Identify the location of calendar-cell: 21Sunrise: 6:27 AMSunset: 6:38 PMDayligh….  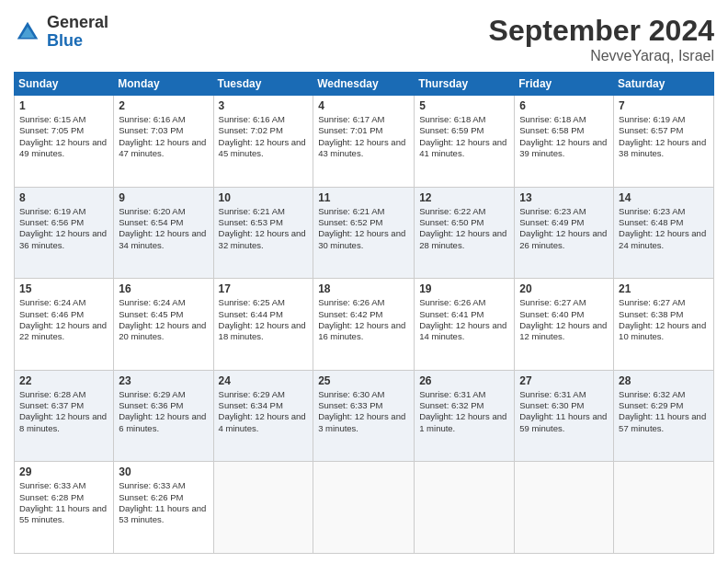
(664, 325).